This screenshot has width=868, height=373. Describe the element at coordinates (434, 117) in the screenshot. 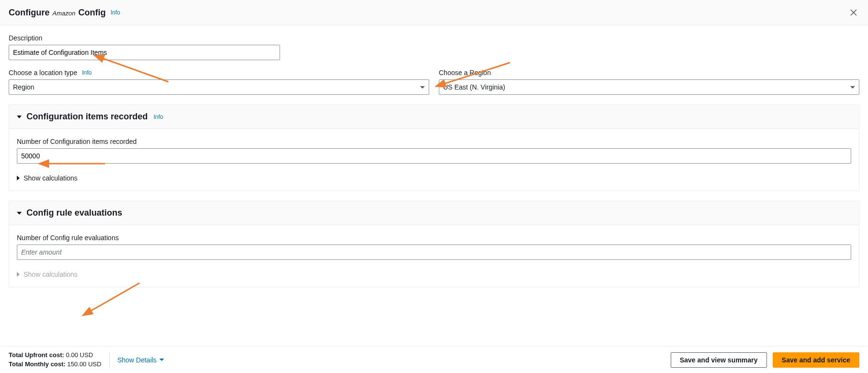

I see `panel-config-items-header: Configuration items recorded Info` at that location.